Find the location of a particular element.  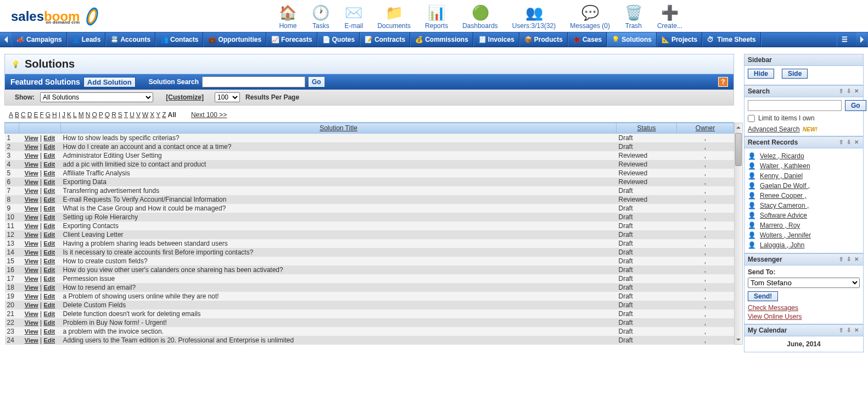

alpha-d: D is located at coordinates (30, 115).